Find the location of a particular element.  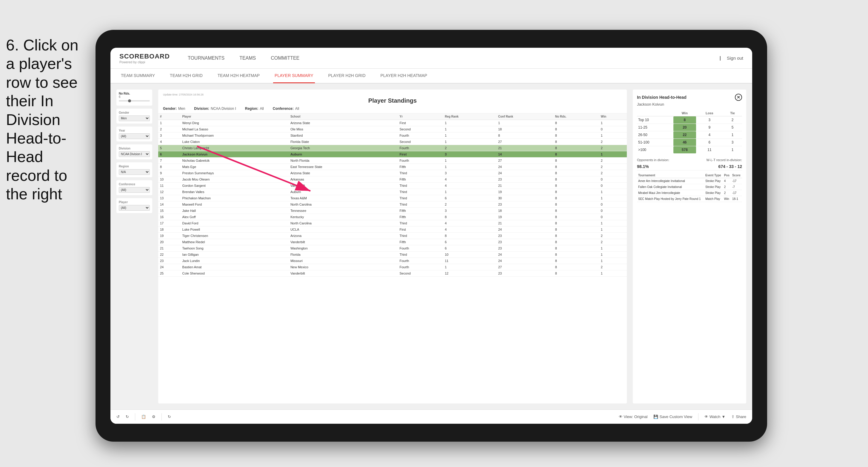

standings-row: 4 Luke Claton Florida State Second 1 27 … is located at coordinates (392, 142).